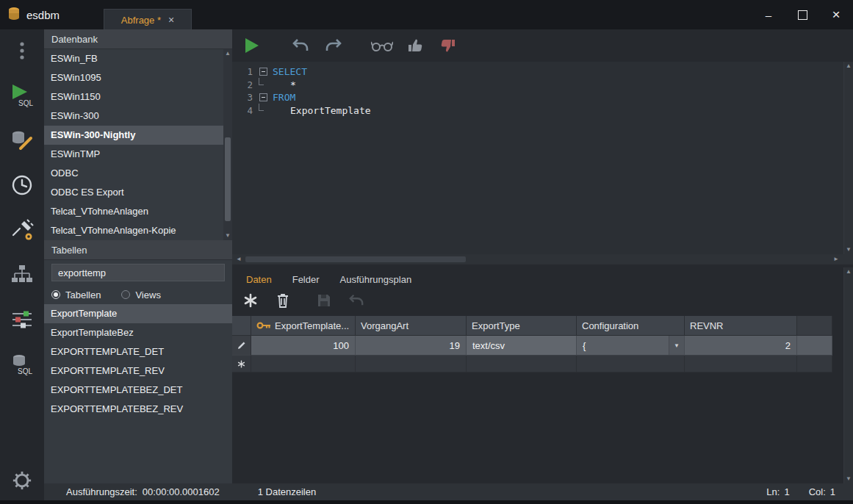 The width and height of the screenshot is (853, 504). I want to click on database-item: ODBC, so click(138, 173).